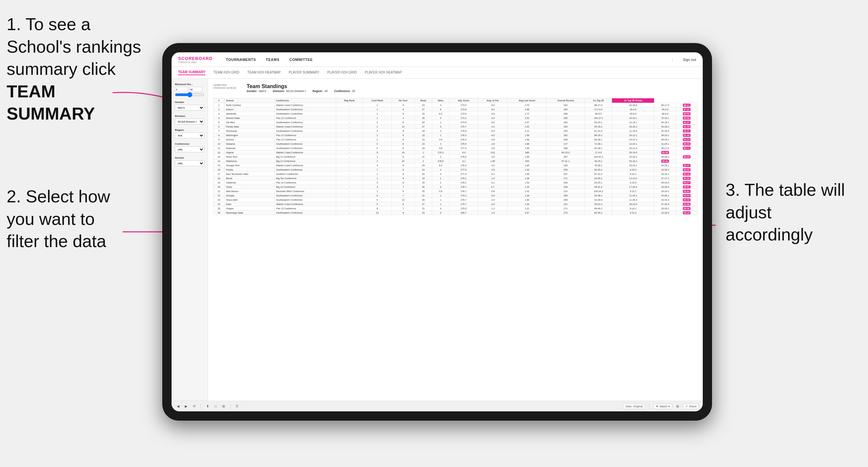 The image size is (868, 467). I want to click on table-cell: Washington, so click(250, 135).